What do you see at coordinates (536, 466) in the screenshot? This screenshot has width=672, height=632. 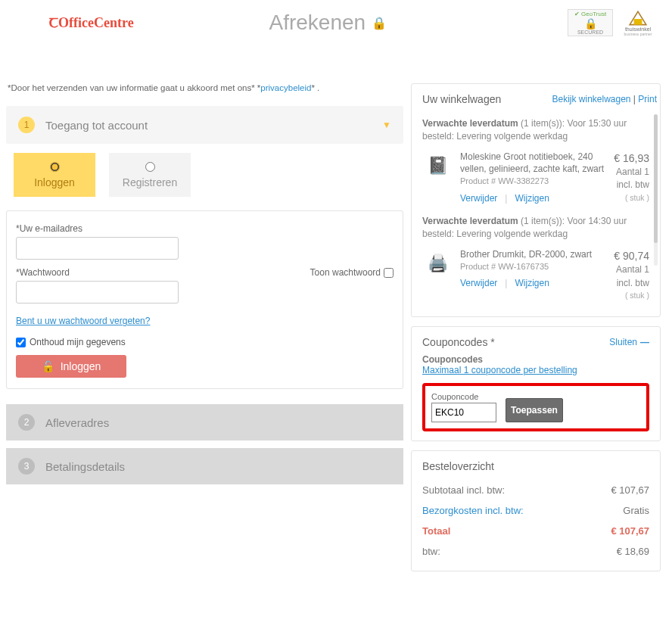 I see `summary-title: Besteloverzicht` at bounding box center [536, 466].